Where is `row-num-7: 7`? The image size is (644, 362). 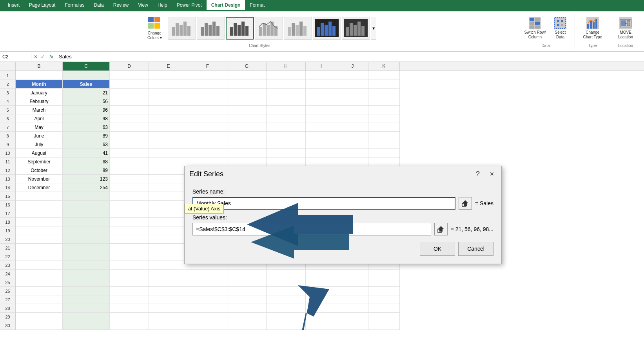
row-num-7: 7 is located at coordinates (8, 127).